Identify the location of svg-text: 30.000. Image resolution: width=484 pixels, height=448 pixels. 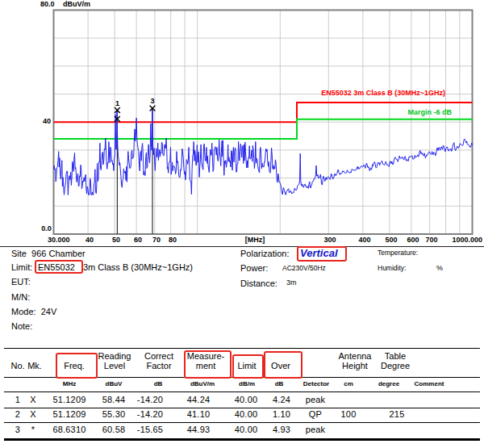
(59, 240).